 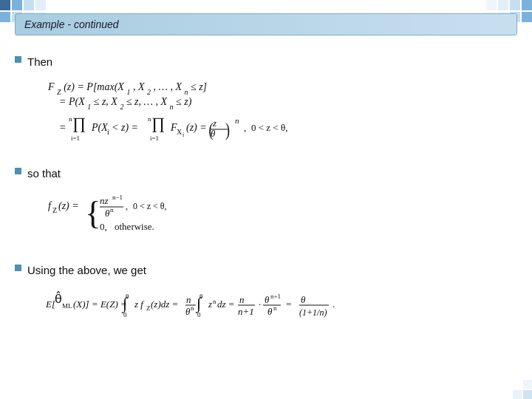 I want to click on svg-text: otherwise., so click(x=134, y=226).